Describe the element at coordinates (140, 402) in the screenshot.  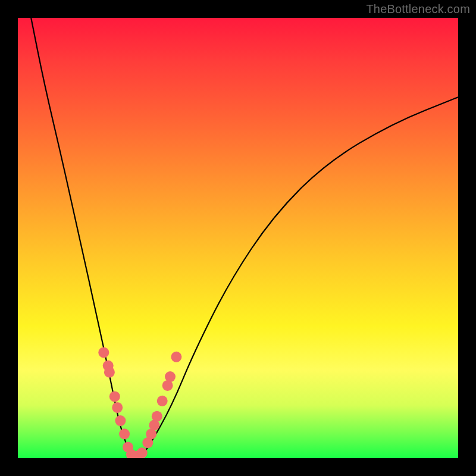
I see `marker-group` at that location.